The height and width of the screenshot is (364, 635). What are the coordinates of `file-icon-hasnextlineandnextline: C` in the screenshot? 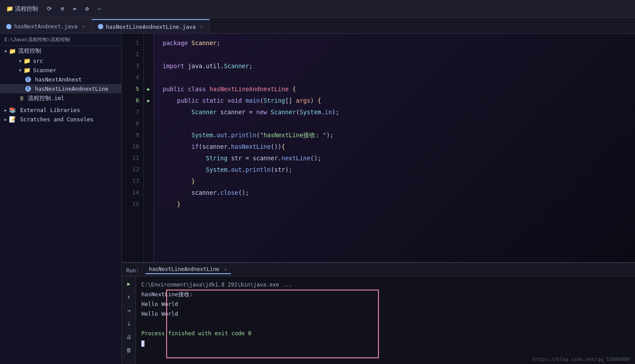 It's located at (28, 89).